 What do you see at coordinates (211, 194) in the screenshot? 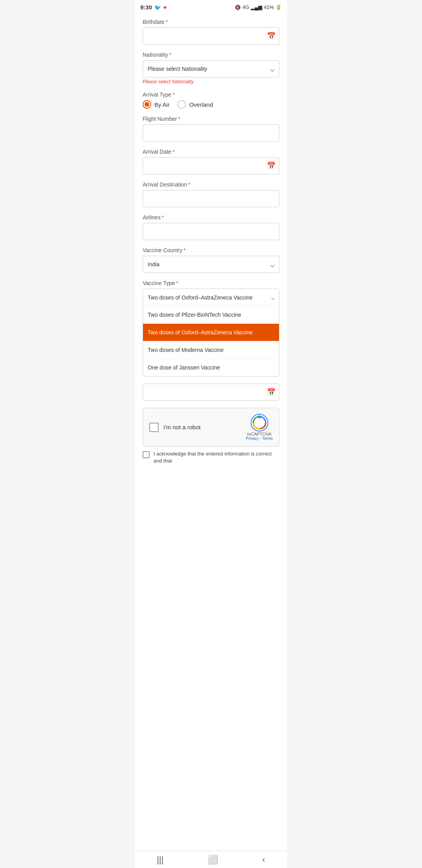
I see `arrival-destination-section: Arrival Destination *` at bounding box center [211, 194].